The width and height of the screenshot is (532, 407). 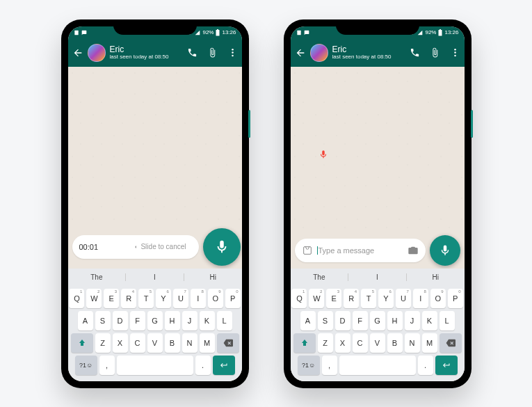 I want to click on clock: 13:26, so click(x=229, y=32).